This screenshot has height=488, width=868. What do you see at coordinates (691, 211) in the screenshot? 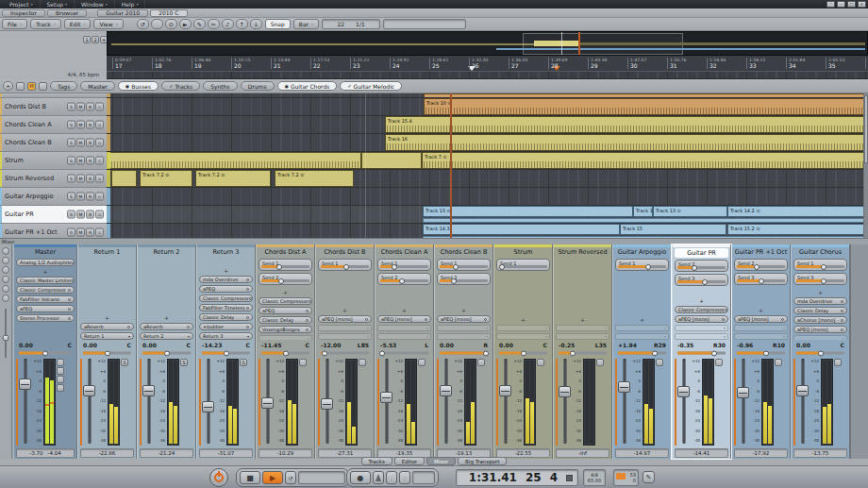
I see `clip-track-13: Track 13 ⊙` at bounding box center [691, 211].